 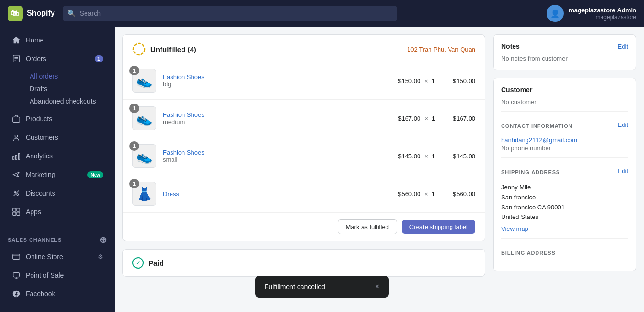 I want to click on paid-icon: ✓, so click(x=138, y=263).